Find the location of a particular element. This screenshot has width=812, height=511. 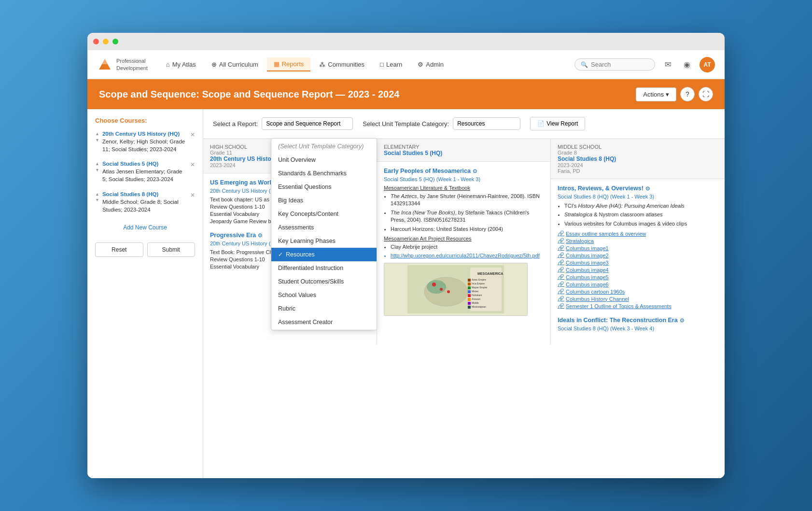

course-reorder-1: ▲▼ is located at coordinates (98, 137).